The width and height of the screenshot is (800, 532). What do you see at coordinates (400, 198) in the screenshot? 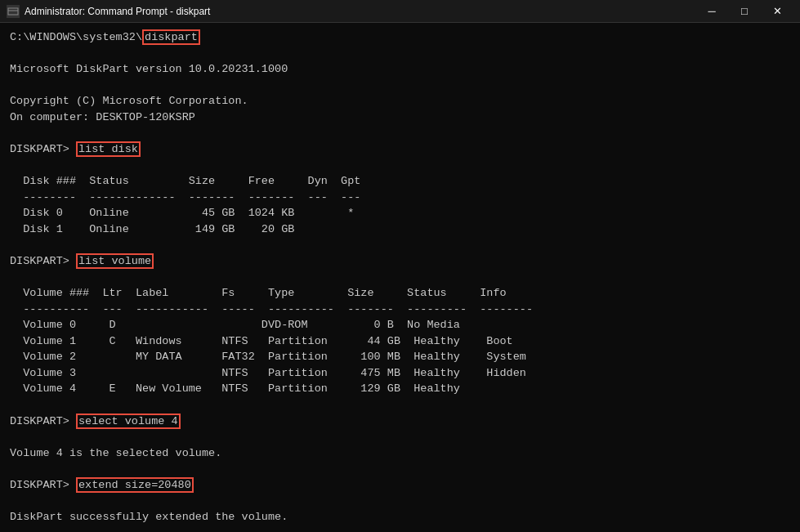
I see `line-disk-sep: -------- ------------- ------- ------- -…` at bounding box center [400, 198].